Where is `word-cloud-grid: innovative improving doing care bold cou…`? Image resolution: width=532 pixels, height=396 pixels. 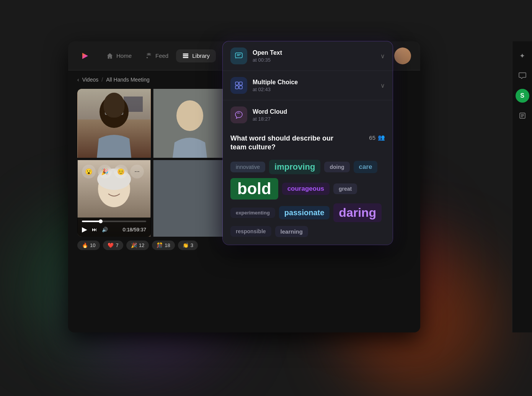 word-cloud-grid: innovative improving doing care bold cou… is located at coordinates (308, 198).